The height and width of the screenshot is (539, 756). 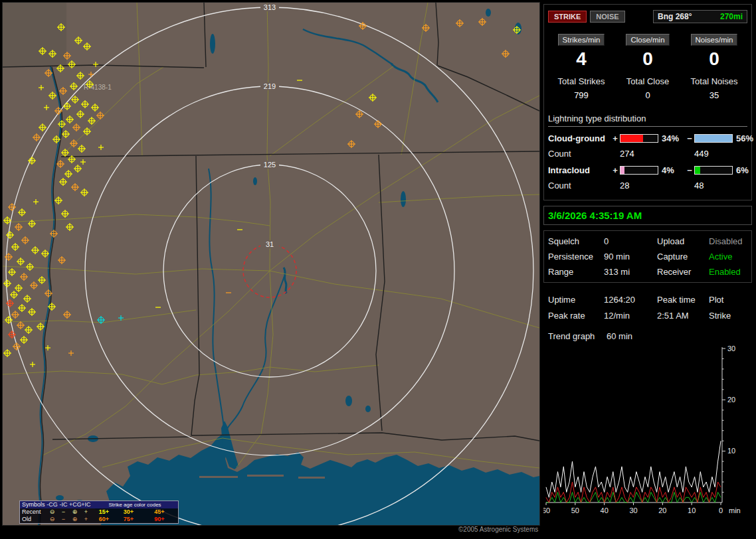 I want to click on pos-cg-recent-icon: ⊕, so click(x=74, y=512).